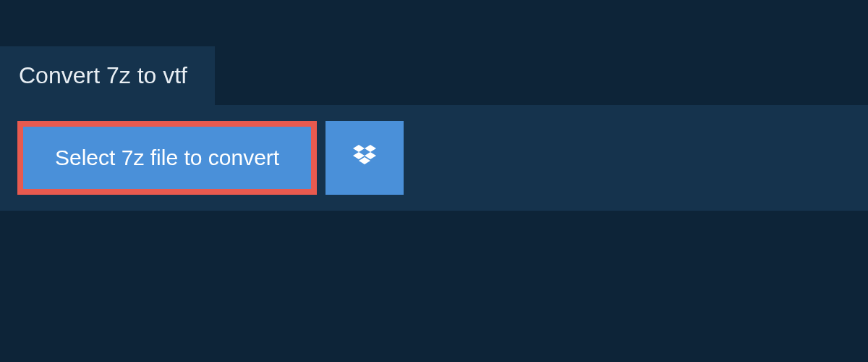 This screenshot has width=868, height=362. What do you see at coordinates (365, 158) in the screenshot?
I see `dropbox-button` at bounding box center [365, 158].